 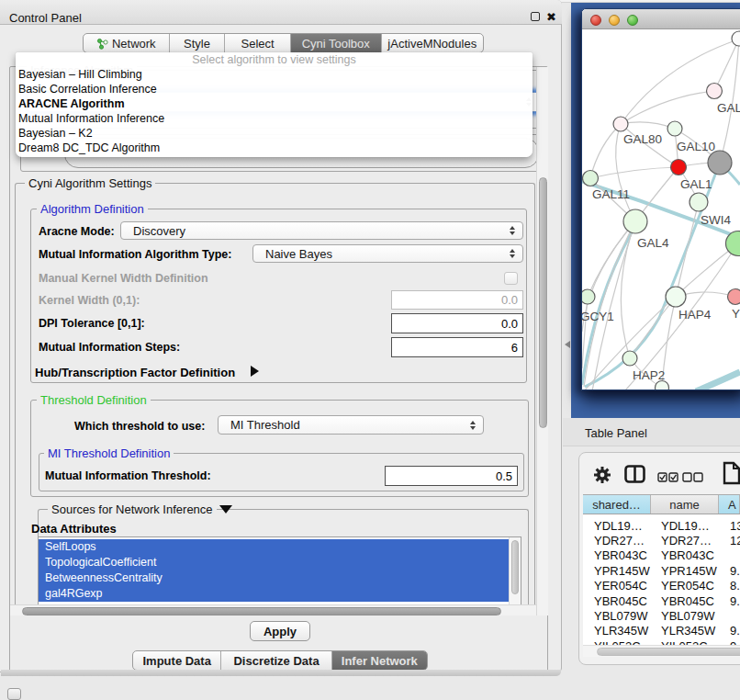 I want to click on network-node-label: GAL11, so click(x=611, y=195).